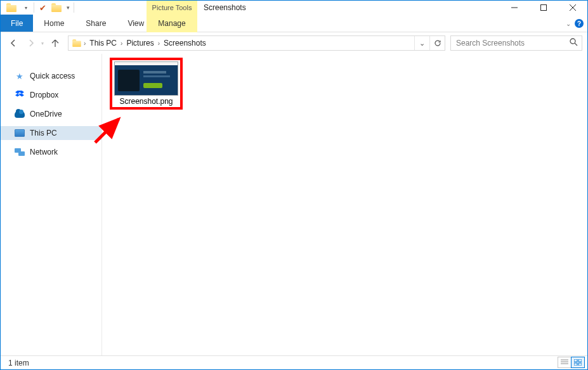 Image resolution: width=588 pixels, height=370 pixels. Describe the element at coordinates (565, 362) in the screenshot. I see `details-view-button` at that location.